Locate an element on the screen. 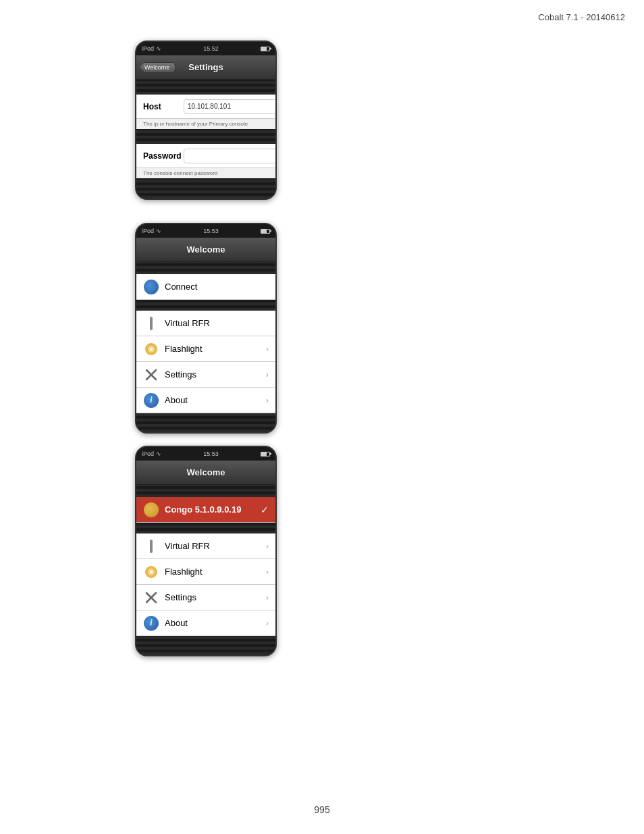 Image resolution: width=644 pixels, height=834 pixels. password-input is located at coordinates (230, 156).